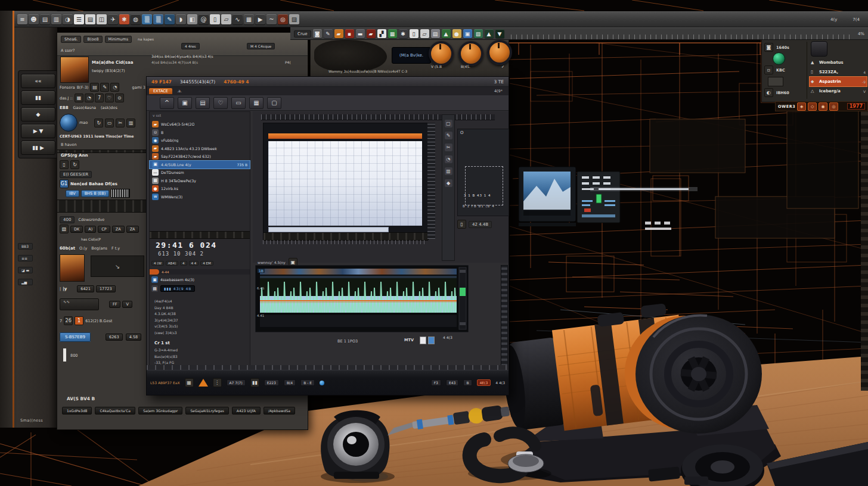 The height and width of the screenshot is (486, 868). What do you see at coordinates (136, 19) in the screenshot?
I see `toolbar-icon: ◍` at bounding box center [136, 19].